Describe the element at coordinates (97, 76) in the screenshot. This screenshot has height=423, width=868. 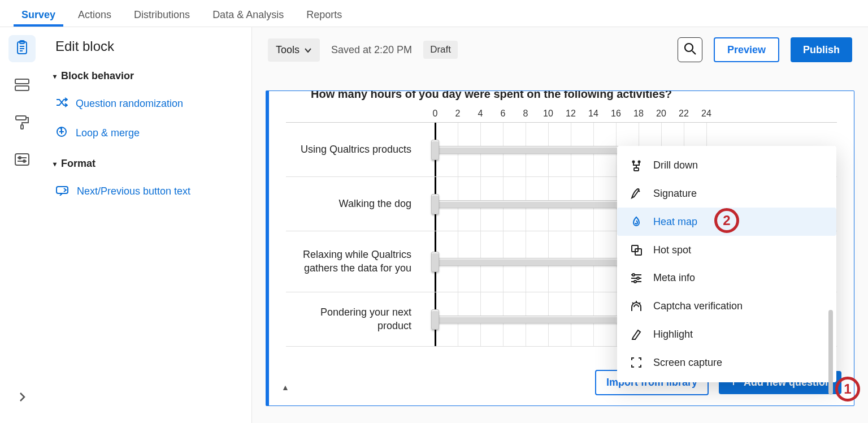
I see `section-label: Block behavior` at that location.